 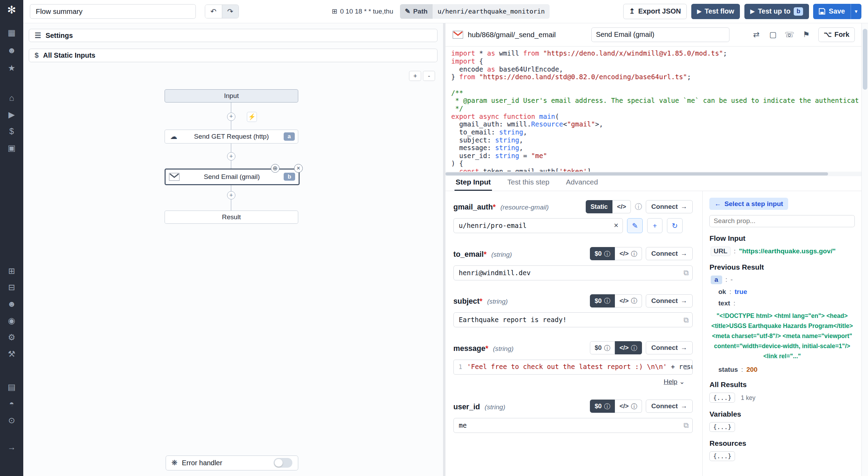 What do you see at coordinates (782, 221) in the screenshot?
I see `search-prop-input` at bounding box center [782, 221].